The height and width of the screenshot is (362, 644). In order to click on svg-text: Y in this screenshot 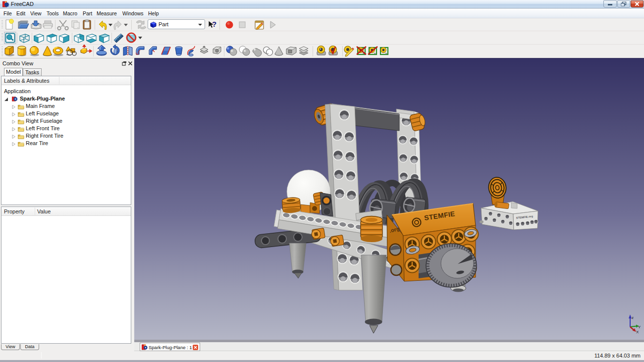, I will do `click(640, 327)`.